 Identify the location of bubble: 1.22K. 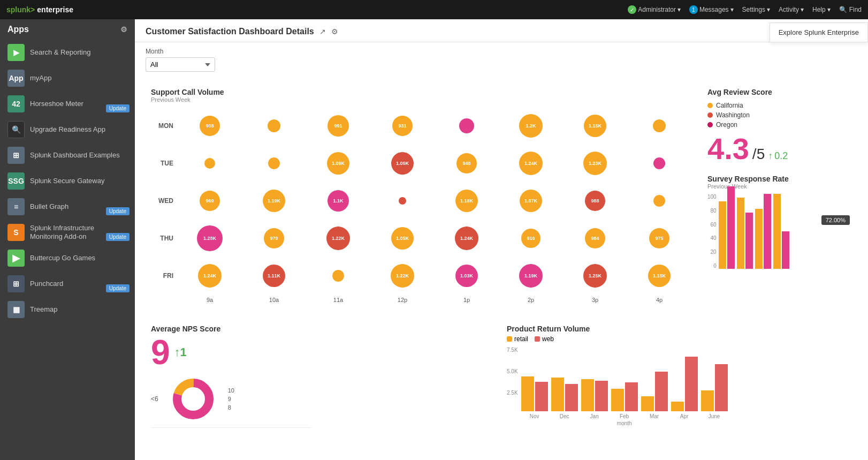
(338, 238).